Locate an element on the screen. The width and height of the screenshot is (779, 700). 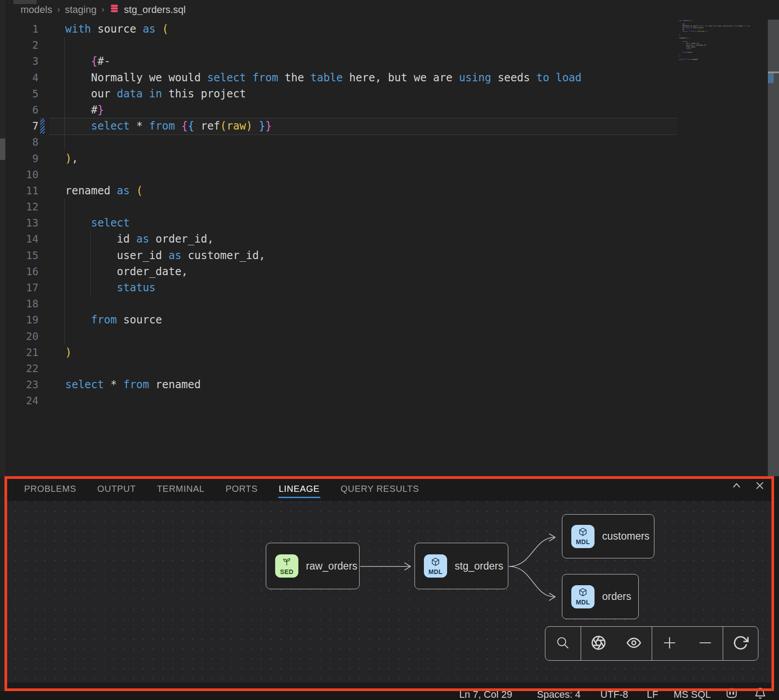
line-number: 9 is located at coordinates (22, 159).